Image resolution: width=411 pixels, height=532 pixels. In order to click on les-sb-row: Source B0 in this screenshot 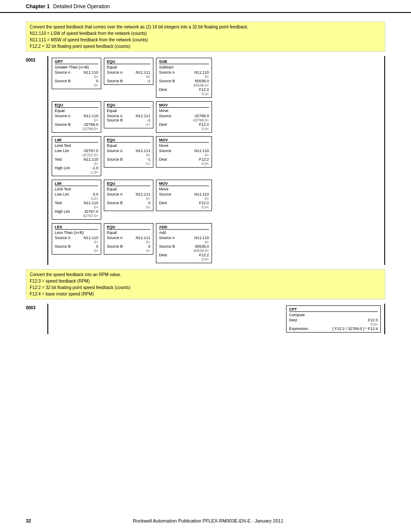, I will do `click(77, 246)`.